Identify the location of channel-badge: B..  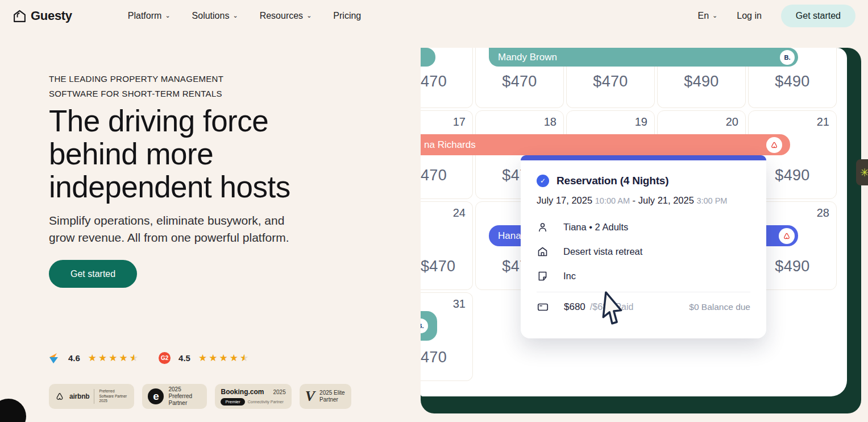
(424, 326).